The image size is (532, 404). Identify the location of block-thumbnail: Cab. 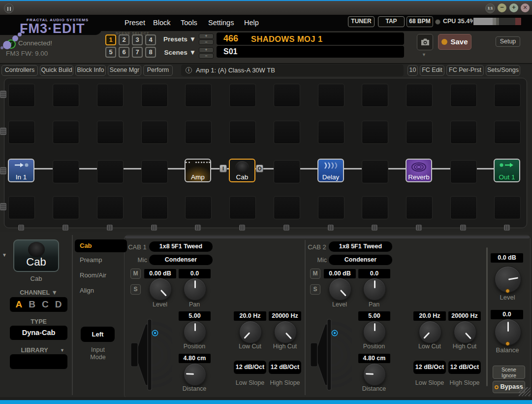
(36, 256).